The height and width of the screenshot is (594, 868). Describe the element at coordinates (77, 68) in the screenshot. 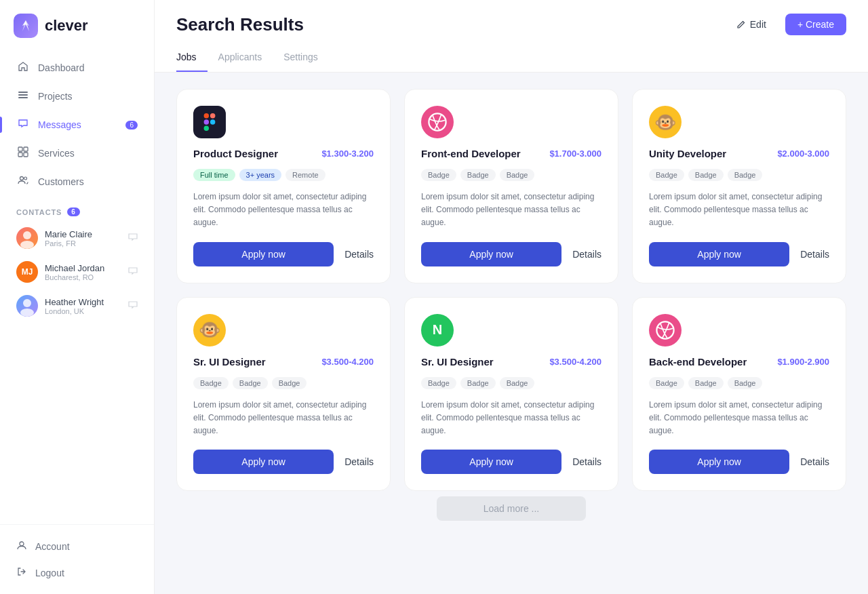

I see `sidebar-item-dashboard: Dashboard` at that location.